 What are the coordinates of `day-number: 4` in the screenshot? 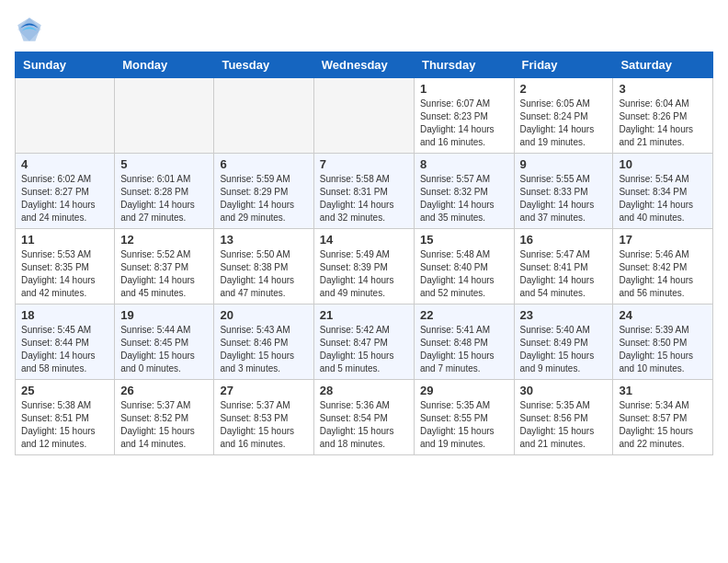 It's located at (64, 164).